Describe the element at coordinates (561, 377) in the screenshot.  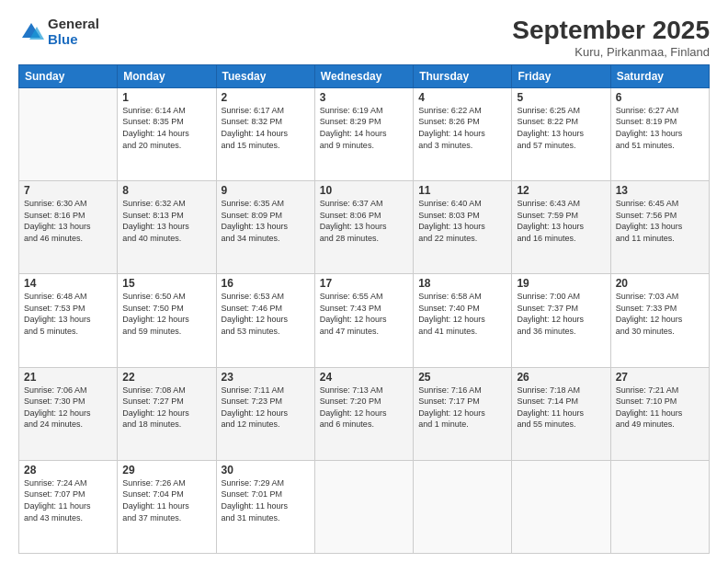
I see `day-number: 26` at that location.